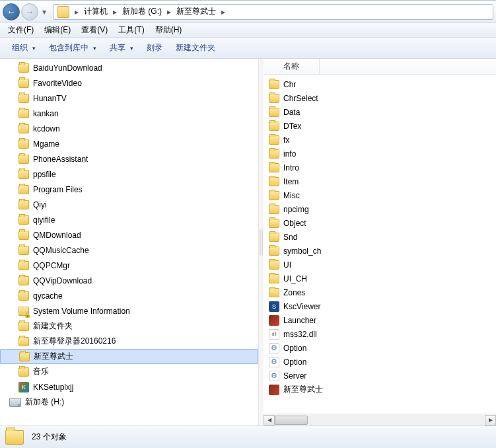  I want to click on list-item: Data, so click(380, 112).